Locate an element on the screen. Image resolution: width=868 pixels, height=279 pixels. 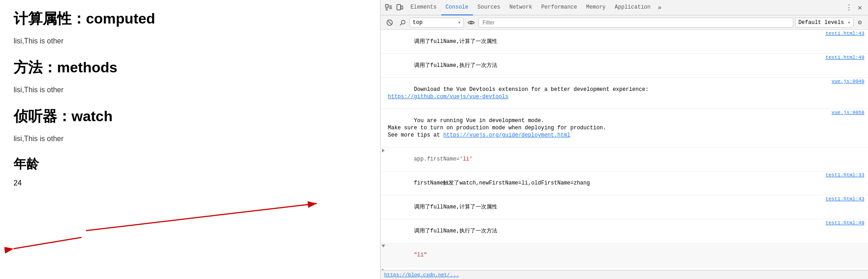
watch-title: 侦听器：watch is located at coordinates (190, 117).